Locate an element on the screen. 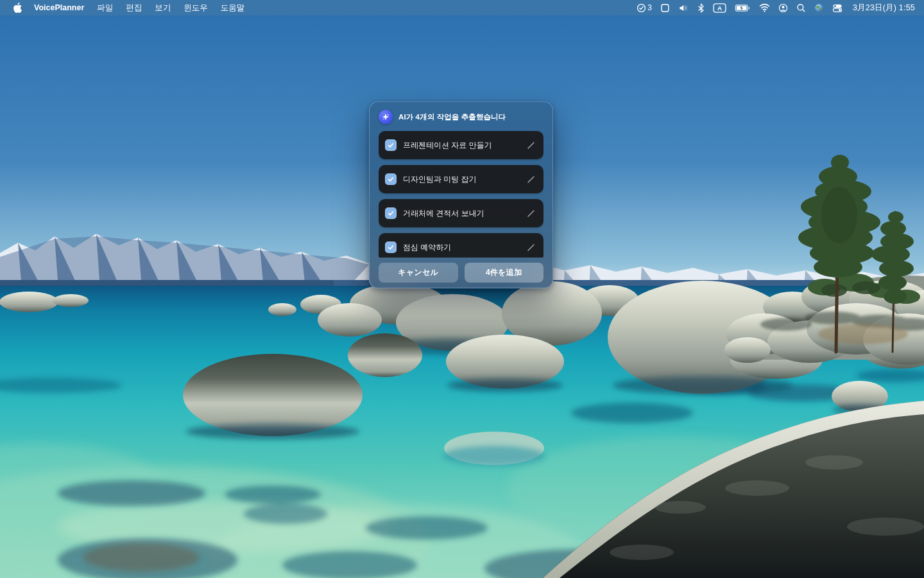  dialog-buttons: キャンセル 4件を追加 is located at coordinates (461, 272).